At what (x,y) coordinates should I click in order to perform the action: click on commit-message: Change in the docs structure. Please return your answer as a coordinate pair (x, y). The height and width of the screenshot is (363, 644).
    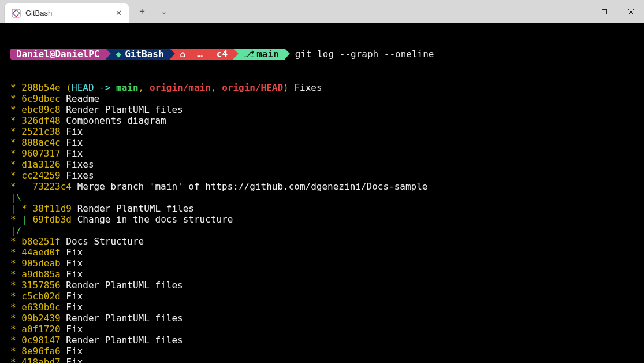
    Looking at the image, I should click on (155, 220).